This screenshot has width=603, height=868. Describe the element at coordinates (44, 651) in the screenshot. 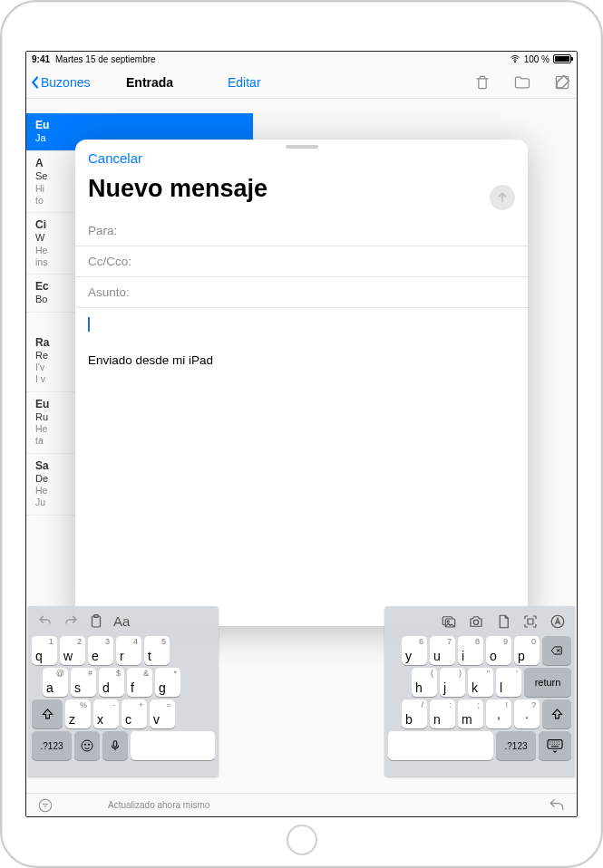

I see `key-q: 1q` at that location.